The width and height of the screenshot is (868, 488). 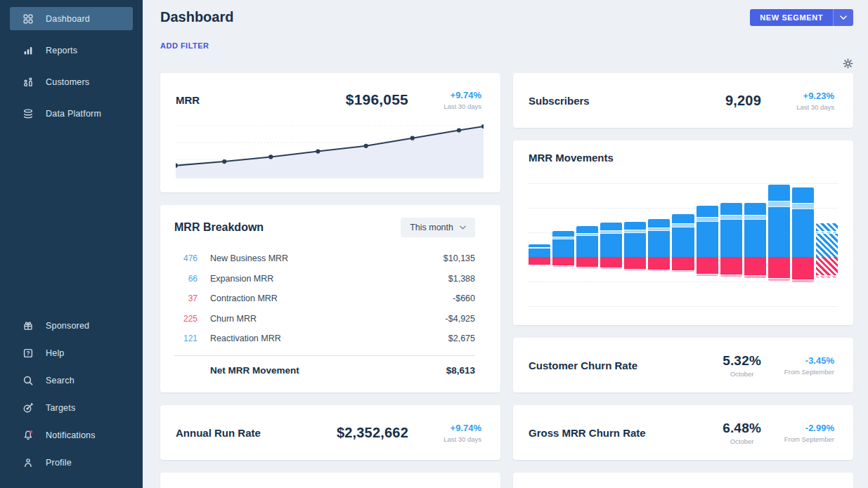 What do you see at coordinates (461, 371) in the screenshot?
I see `total-value: $8,613` at bounding box center [461, 371].